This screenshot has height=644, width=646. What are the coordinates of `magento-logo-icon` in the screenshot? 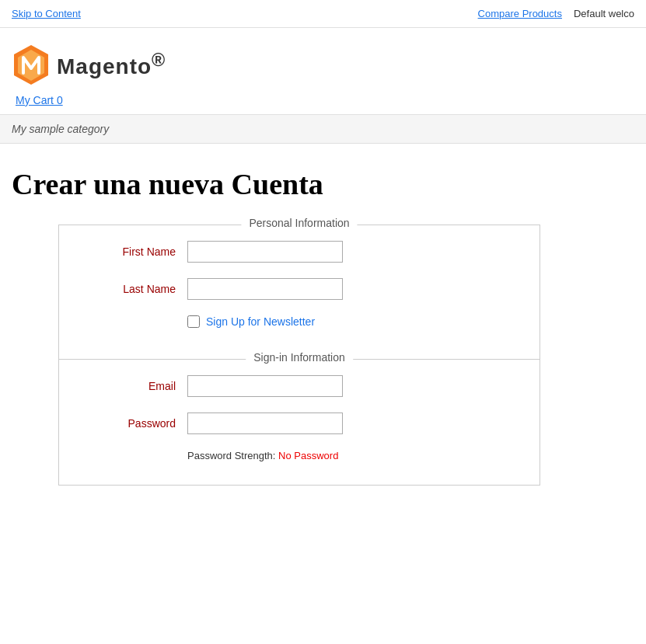 It's located at (31, 65).